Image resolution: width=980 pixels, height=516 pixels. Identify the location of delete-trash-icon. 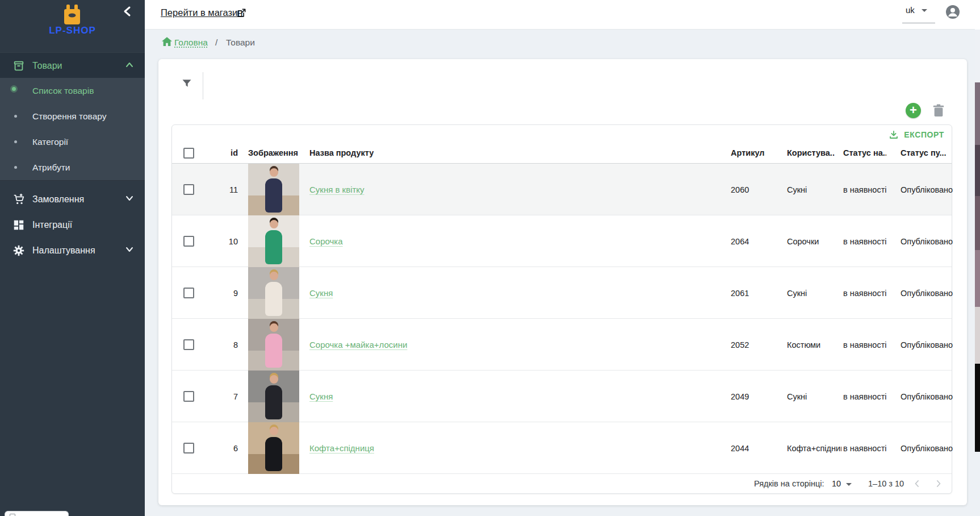
(939, 111).